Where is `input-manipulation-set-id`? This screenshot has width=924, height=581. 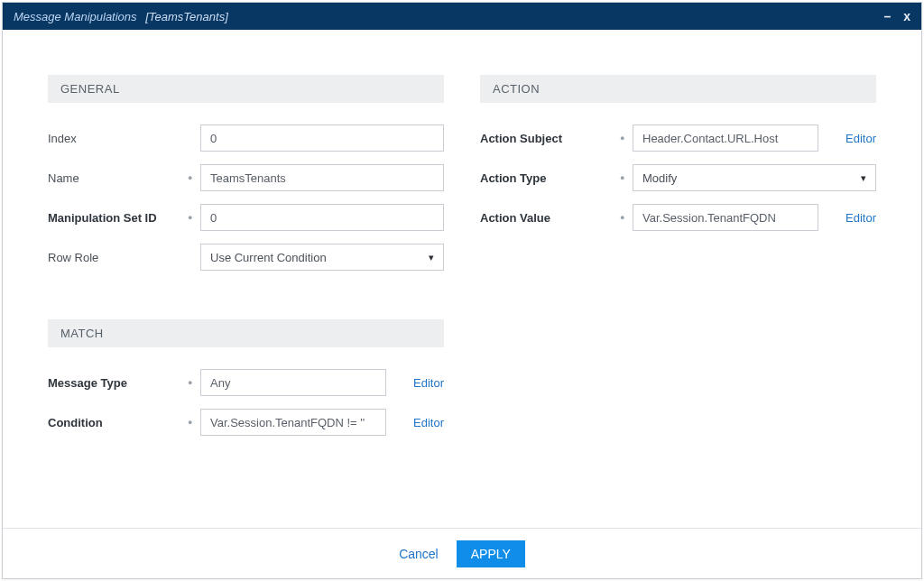
input-manipulation-set-id is located at coordinates (322, 217).